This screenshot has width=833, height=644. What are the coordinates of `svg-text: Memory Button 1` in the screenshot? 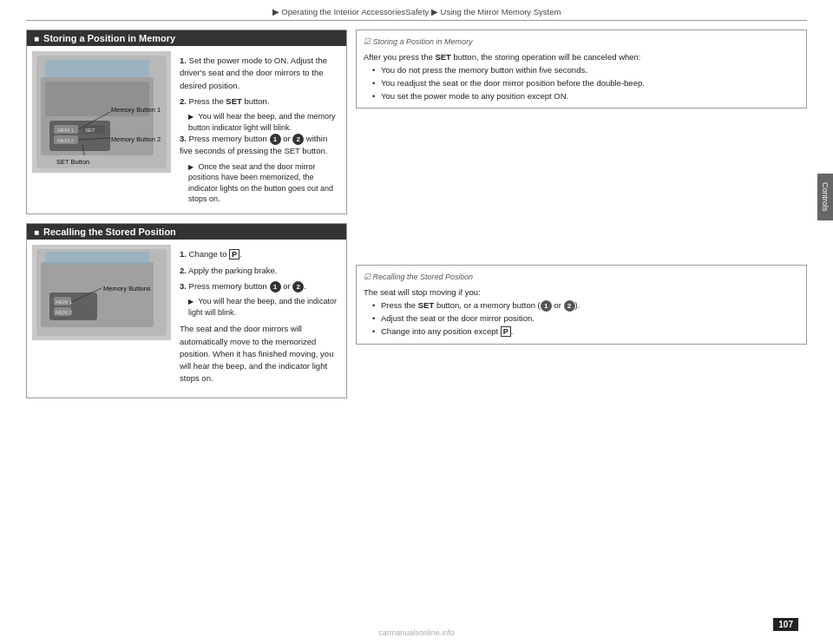 It's located at (135, 109).